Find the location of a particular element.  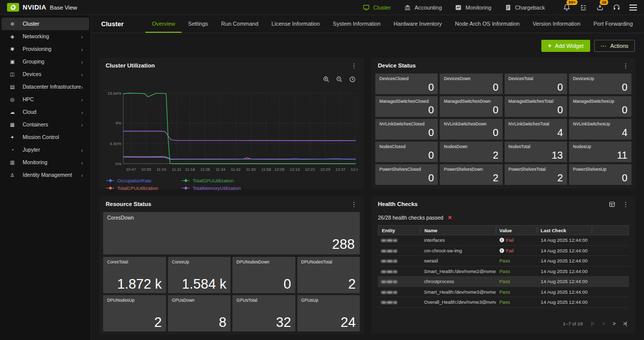

name-cell: interfaces is located at coordinates (458, 240).